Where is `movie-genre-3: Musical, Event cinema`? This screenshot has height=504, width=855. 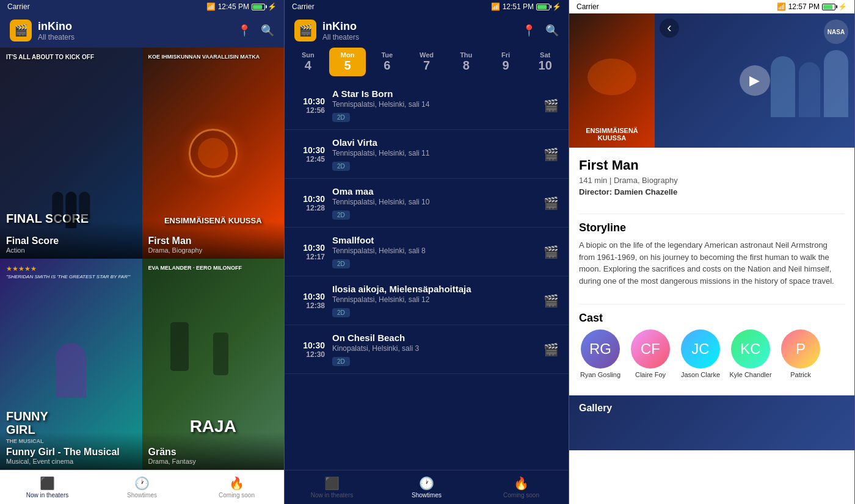 movie-genre-3: Musical, Event cinema is located at coordinates (71, 461).